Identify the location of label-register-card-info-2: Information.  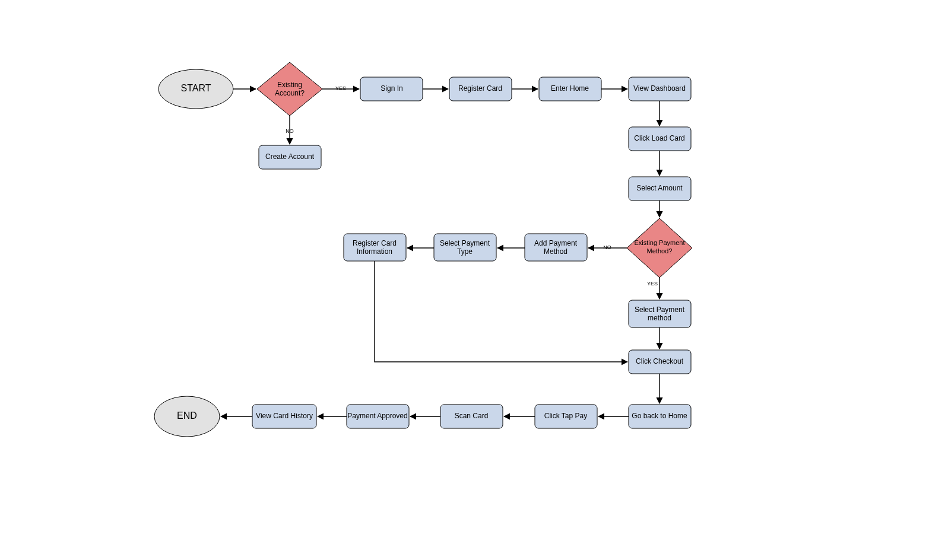
(375, 252).